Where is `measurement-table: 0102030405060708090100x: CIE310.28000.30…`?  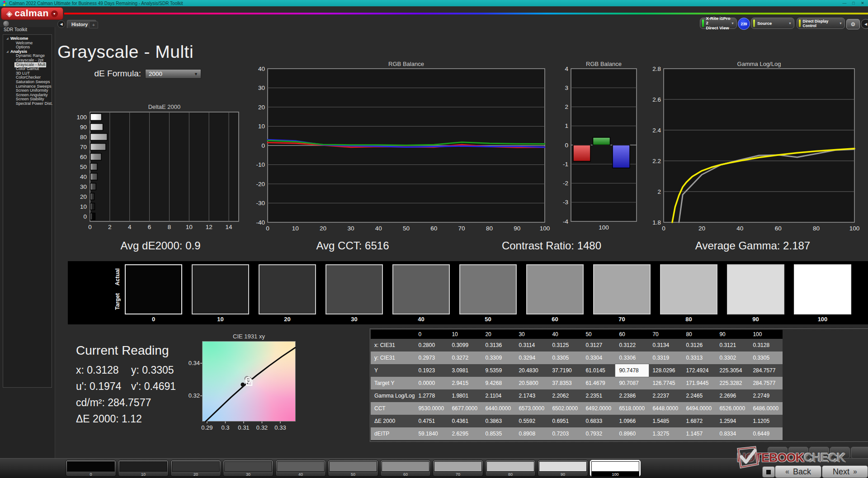
measurement-table: 0102030405060708090100x: CIE310.28000.30… is located at coordinates (577, 385).